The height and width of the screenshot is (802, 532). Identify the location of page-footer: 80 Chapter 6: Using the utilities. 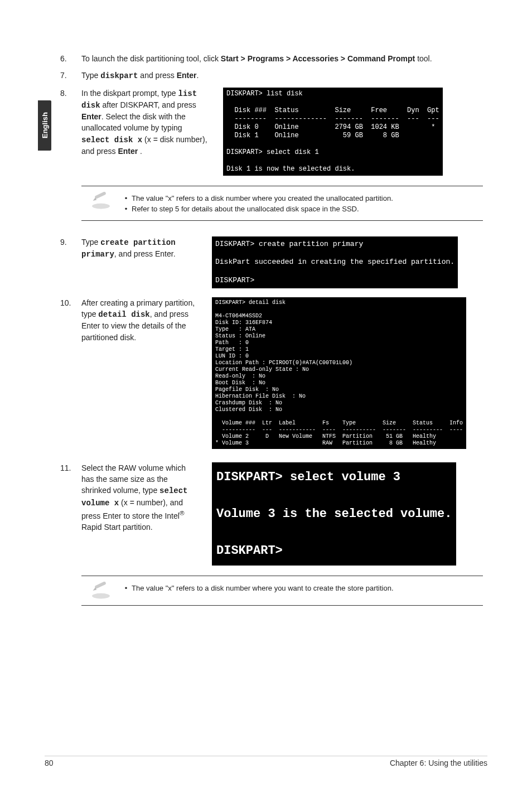
(266, 762).